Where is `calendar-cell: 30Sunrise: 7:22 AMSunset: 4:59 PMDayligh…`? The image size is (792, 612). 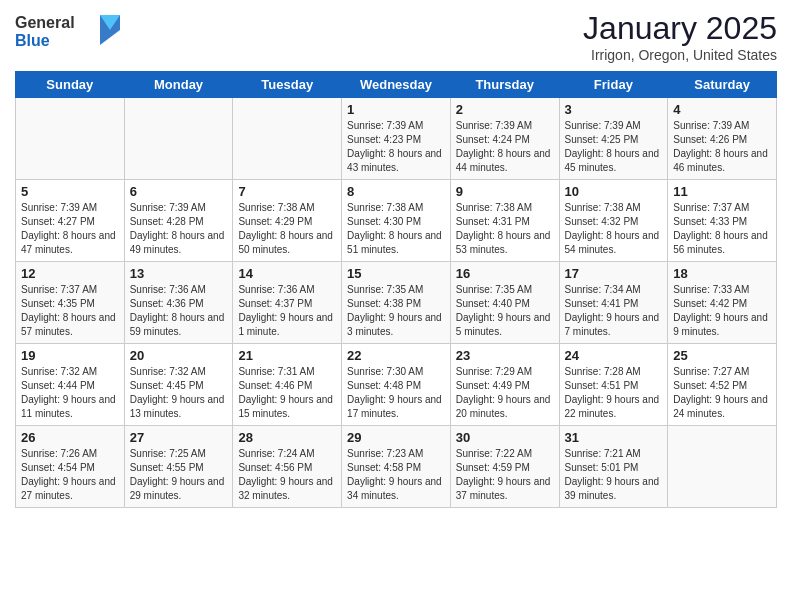
calendar-cell: 30Sunrise: 7:22 AMSunset: 4:59 PMDayligh… is located at coordinates (504, 467).